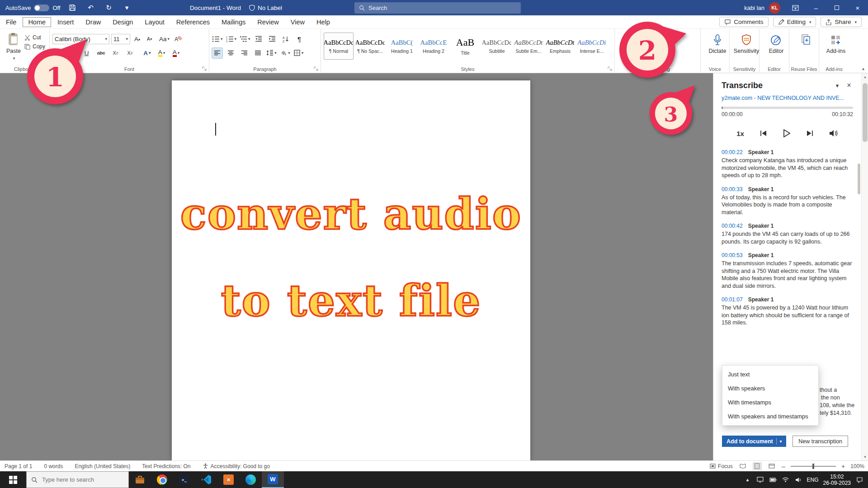 The width and height of the screenshot is (868, 488). I want to click on redo-button: ↻, so click(108, 8).